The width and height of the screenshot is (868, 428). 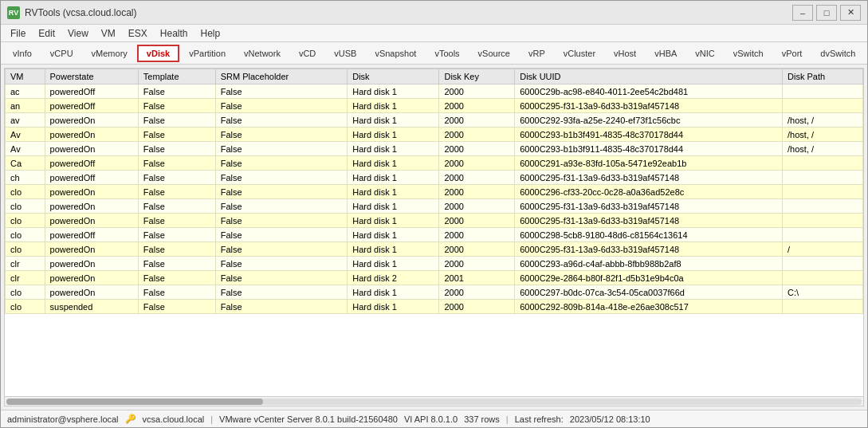 I want to click on table-row: CapoweredOffFalseFalseHard disk 12000600…, so click(x=434, y=163).